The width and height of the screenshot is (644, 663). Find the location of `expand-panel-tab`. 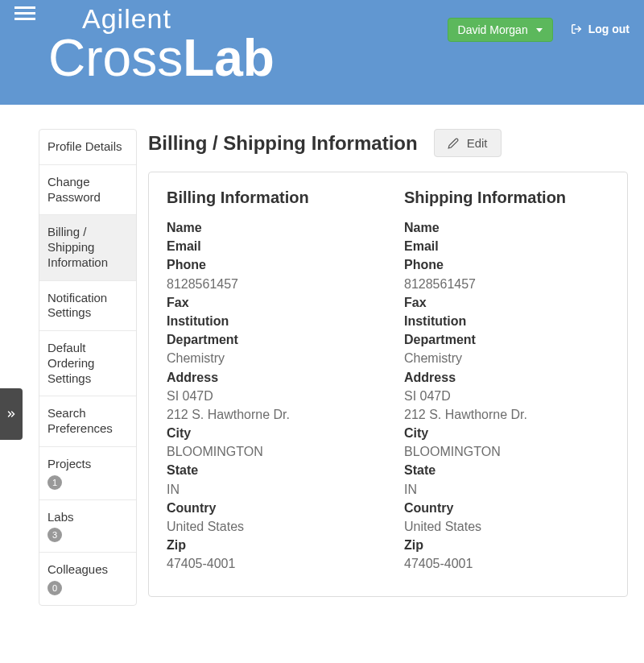

expand-panel-tab is located at coordinates (11, 414).